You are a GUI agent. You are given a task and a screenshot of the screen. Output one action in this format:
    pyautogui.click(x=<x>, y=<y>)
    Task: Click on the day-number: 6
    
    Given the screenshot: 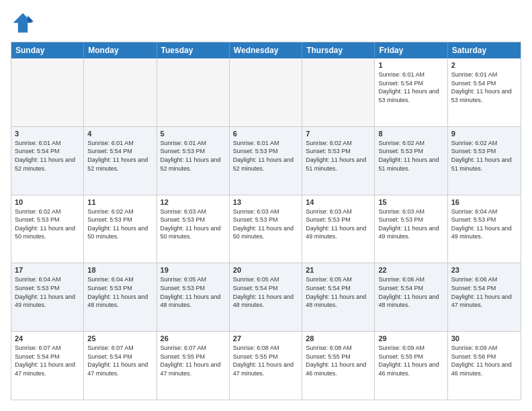 What is the action you would take?
    pyautogui.click(x=266, y=134)
    